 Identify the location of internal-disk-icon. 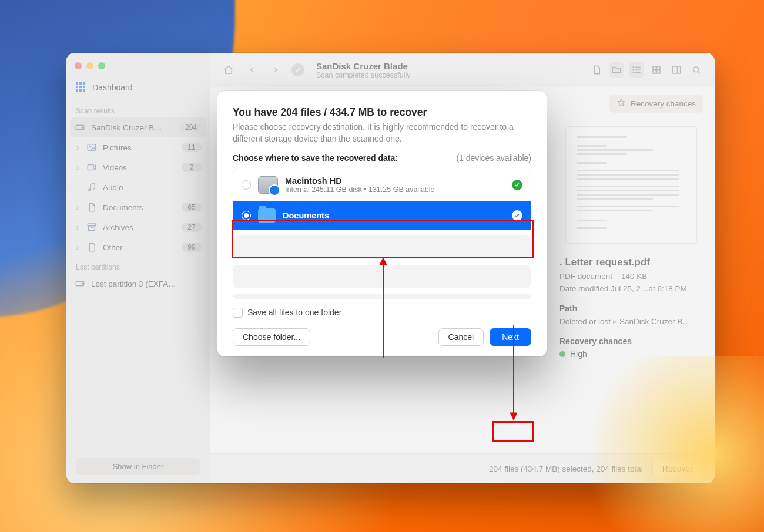
(268, 185).